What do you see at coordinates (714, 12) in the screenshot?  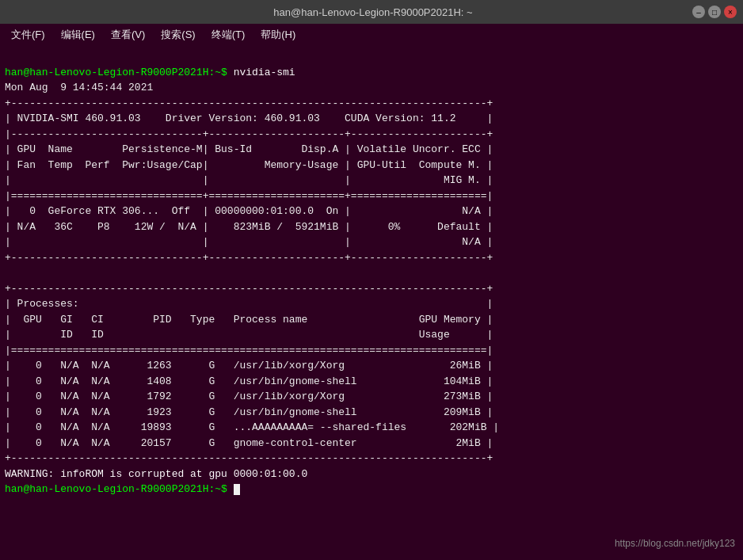 I see `maximize-button: □` at bounding box center [714, 12].